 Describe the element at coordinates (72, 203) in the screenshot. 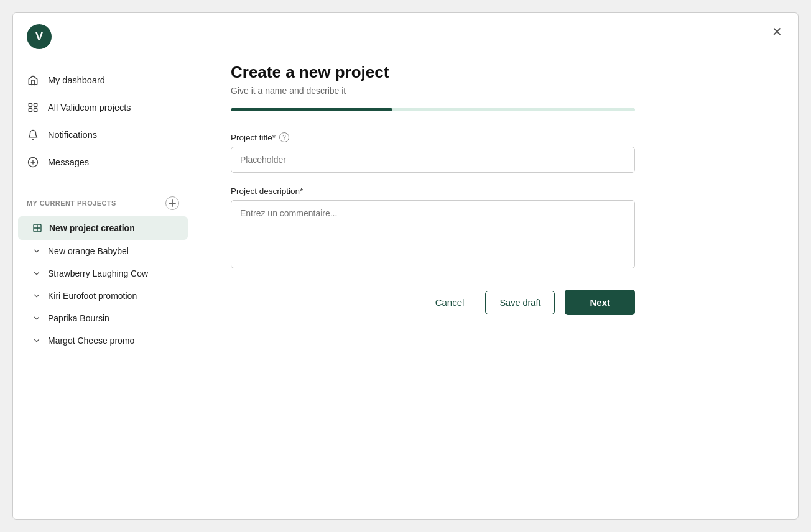

I see `section-label: MY CURRENT PROJECTS` at that location.